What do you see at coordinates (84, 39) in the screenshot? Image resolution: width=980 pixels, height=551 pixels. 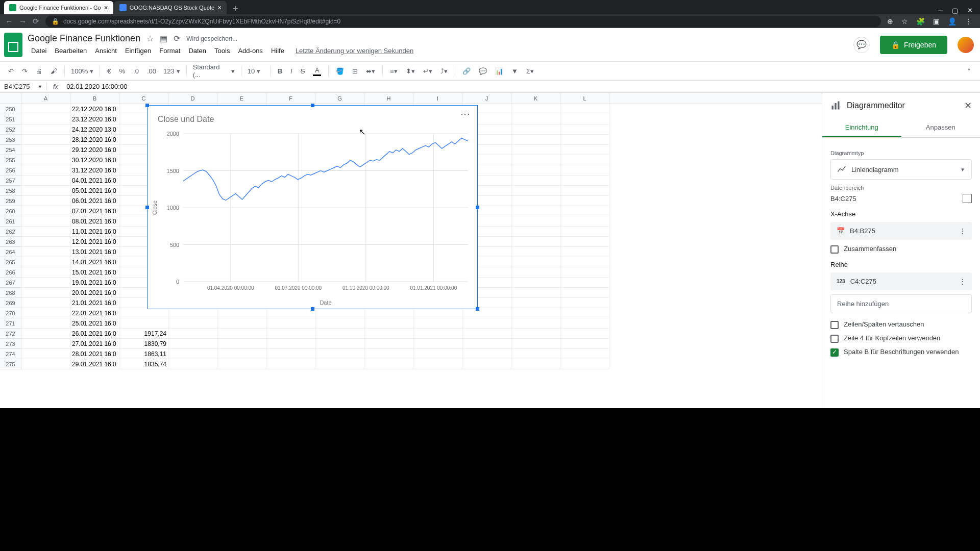 I see `document-title: Google Finance Funktionen` at bounding box center [84, 39].